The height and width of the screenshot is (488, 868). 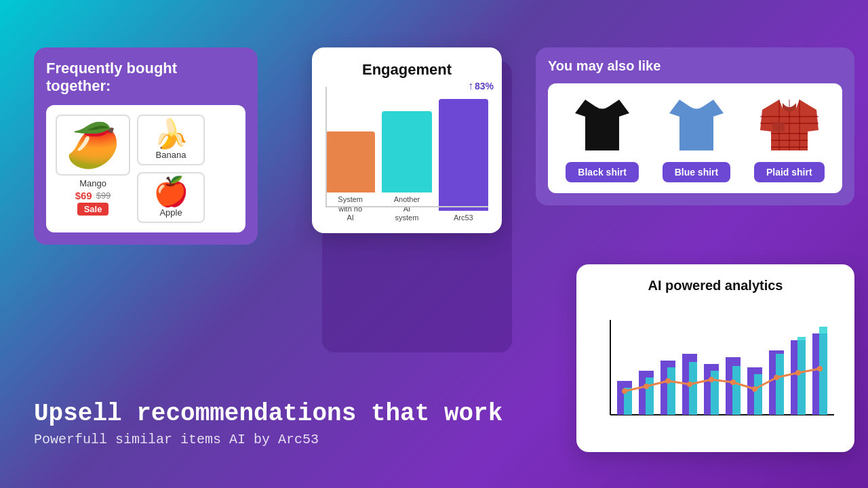 What do you see at coordinates (171, 213) in the screenshot?
I see `apple-label: Apple` at bounding box center [171, 213].